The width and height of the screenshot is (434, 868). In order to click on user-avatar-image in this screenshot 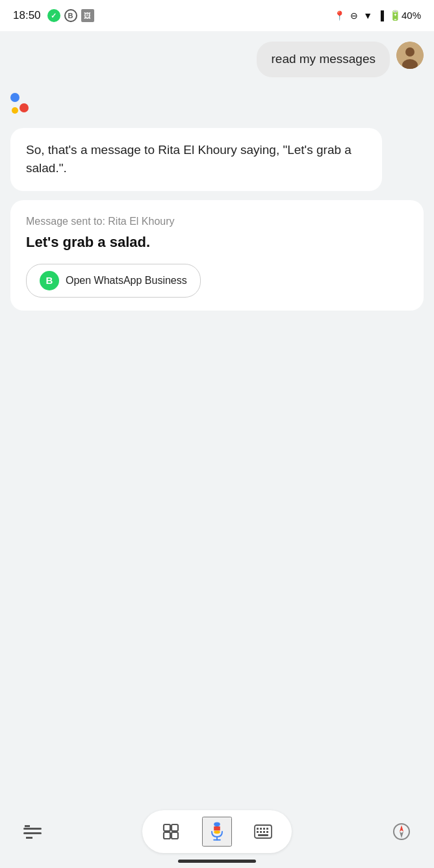, I will do `click(410, 55)`.